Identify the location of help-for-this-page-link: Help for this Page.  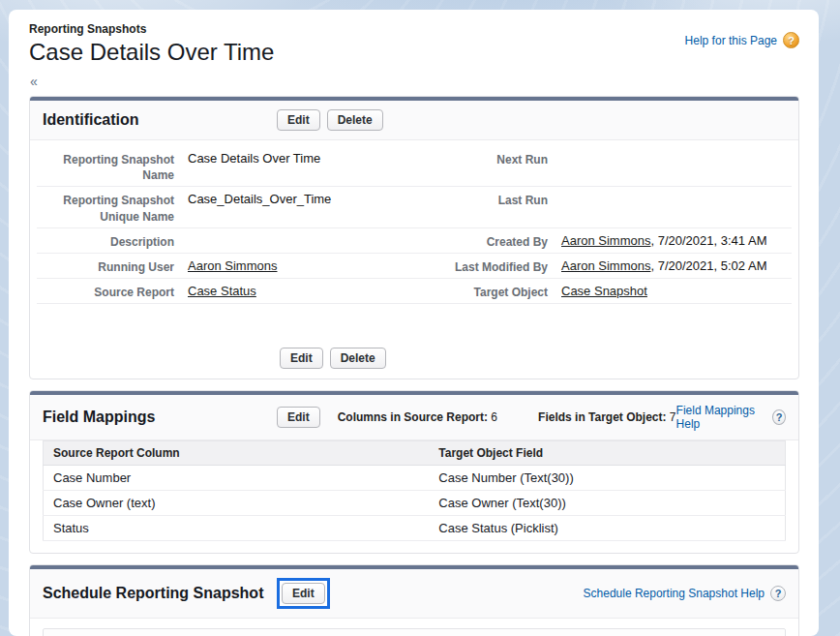
(732, 41).